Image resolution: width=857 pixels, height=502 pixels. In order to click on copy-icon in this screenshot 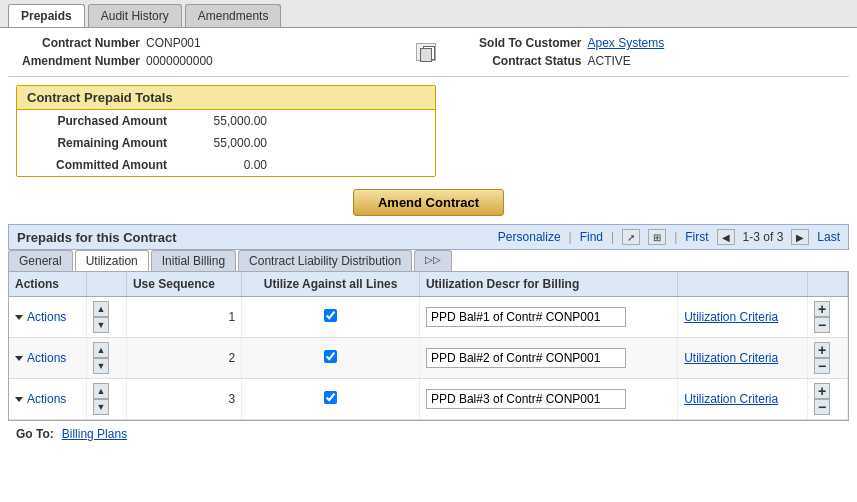, I will do `click(426, 52)`.